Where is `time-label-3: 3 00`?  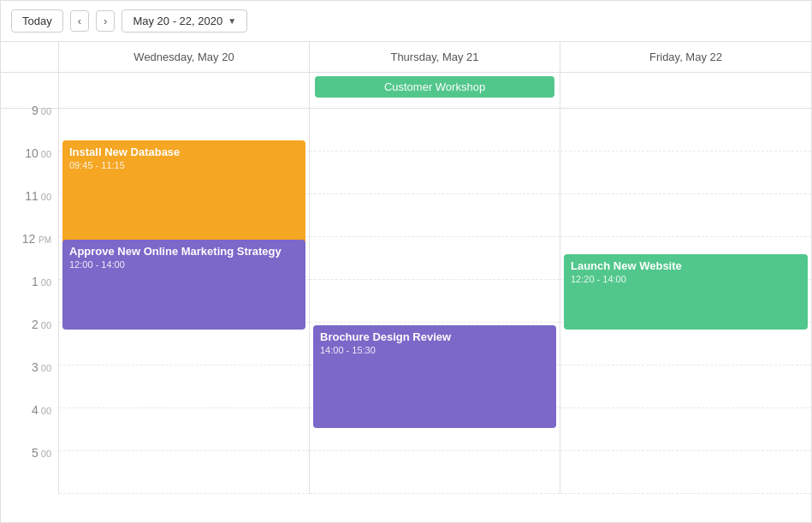 time-label-3: 3 00 is located at coordinates (41, 367).